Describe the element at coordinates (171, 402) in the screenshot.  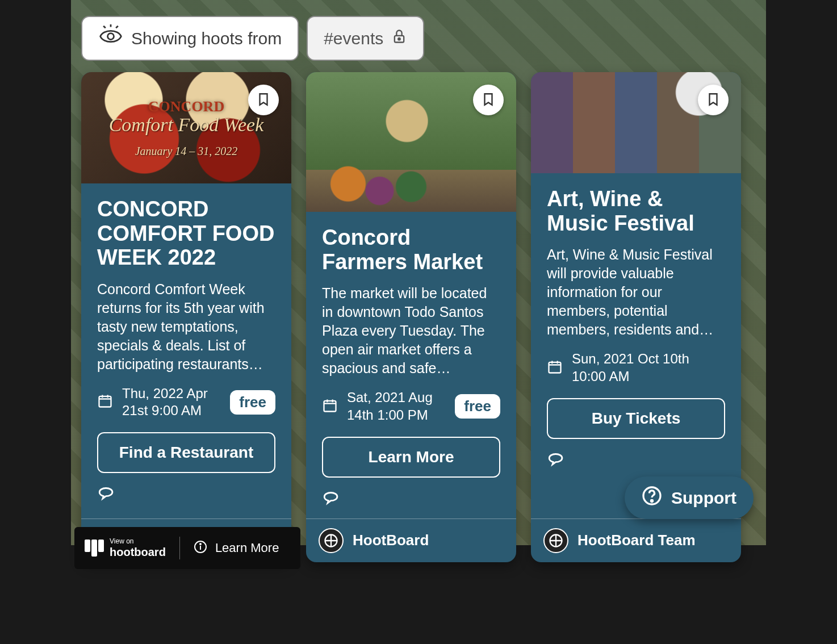
I see `event-date: Thu, 2022 Apr 21st 9:00 AM` at that location.